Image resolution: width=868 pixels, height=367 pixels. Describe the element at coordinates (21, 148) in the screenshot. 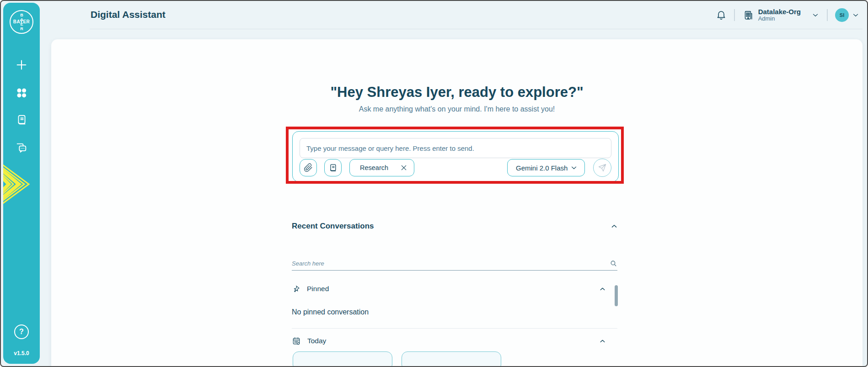

I see `chat-bubbles-icon` at that location.